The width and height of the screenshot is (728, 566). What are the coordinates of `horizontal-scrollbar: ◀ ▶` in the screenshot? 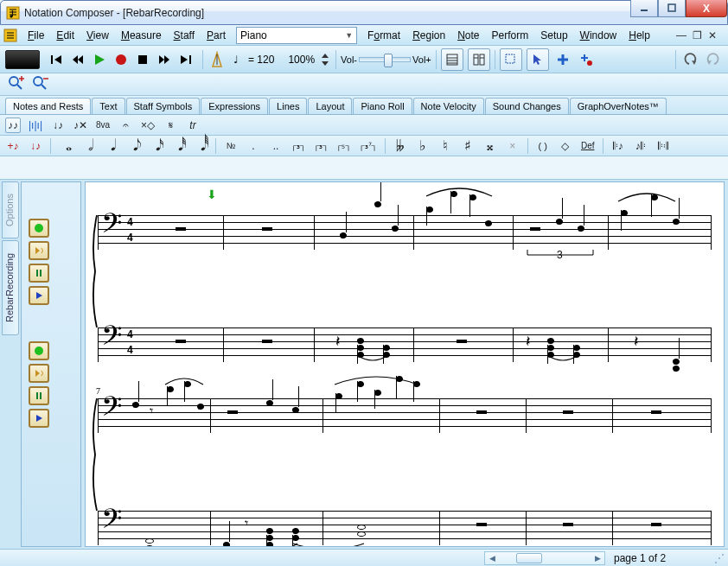 It's located at (545, 558).